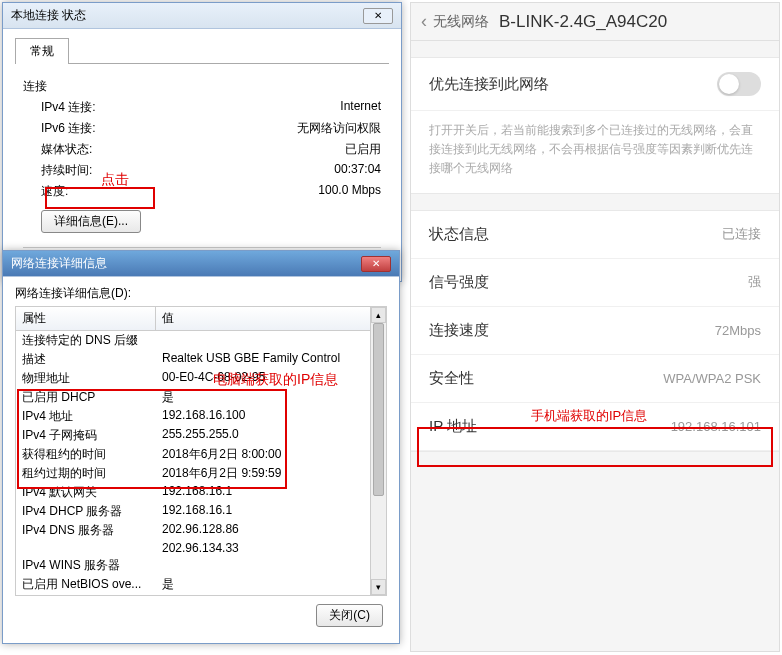 Image resolution: width=782 pixels, height=655 pixels. I want to click on back-icon: ‹, so click(424, 22).